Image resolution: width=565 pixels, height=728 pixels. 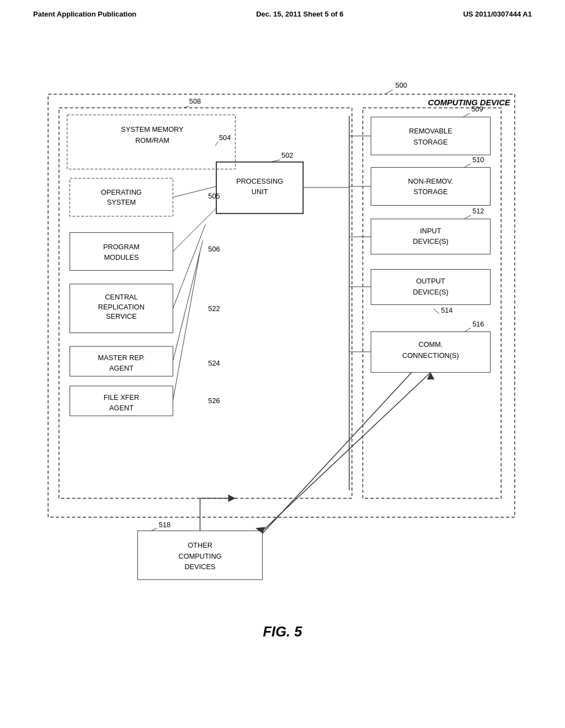 What do you see at coordinates (152, 129) in the screenshot?
I see `system-memory-text: SYSTEM MEMORY` at bounding box center [152, 129].